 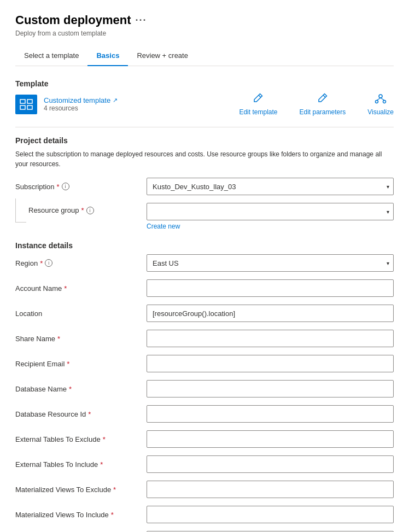 I want to click on external-tables-exclude-label: External Tables To Exclude *, so click(x=81, y=440).